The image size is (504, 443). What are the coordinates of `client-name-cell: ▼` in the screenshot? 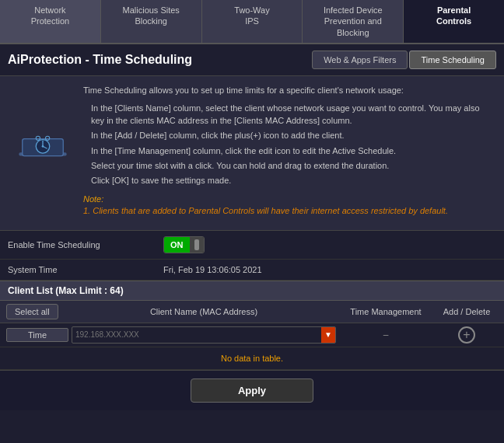 It's located at (204, 335).